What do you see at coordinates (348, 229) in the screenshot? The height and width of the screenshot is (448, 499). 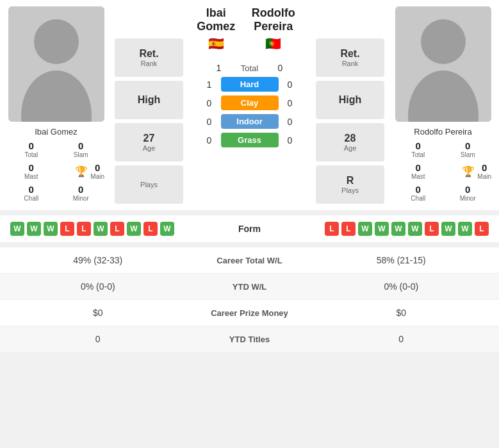 I see `right-form-badge-1: L` at bounding box center [348, 229].